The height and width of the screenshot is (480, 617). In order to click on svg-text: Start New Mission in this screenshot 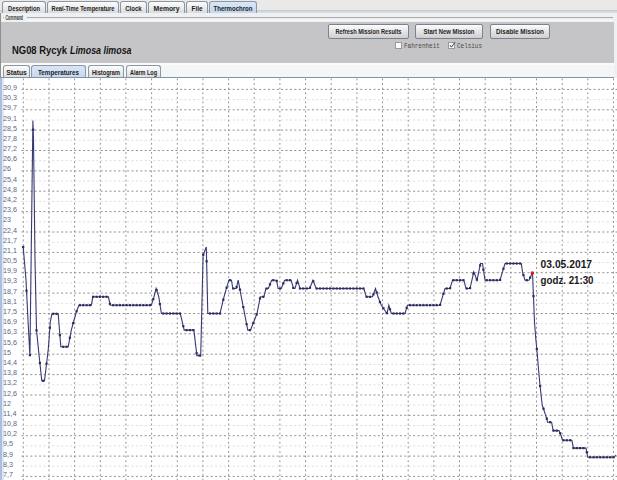, I will do `click(450, 32)`.